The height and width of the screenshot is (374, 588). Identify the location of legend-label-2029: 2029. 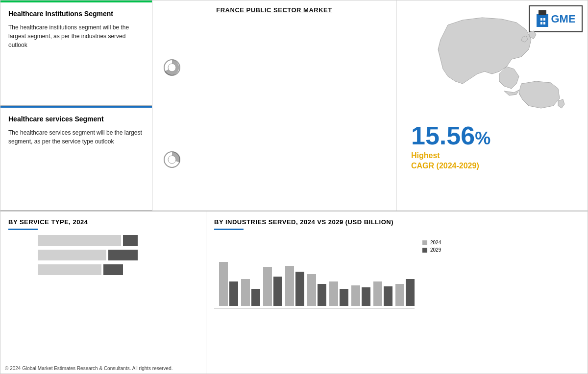
(436, 250).